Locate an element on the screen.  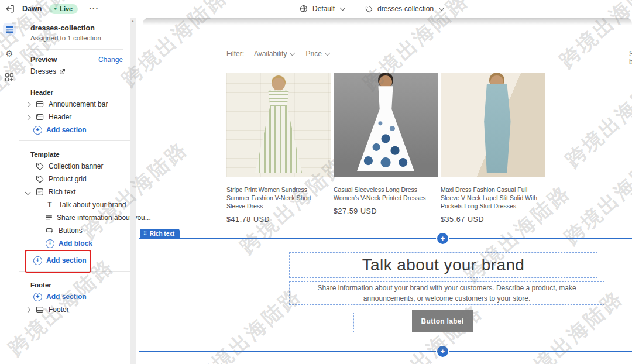
product-card: Maxi Dress Fashion Casual Full Sleeve V … is located at coordinates (493, 148).